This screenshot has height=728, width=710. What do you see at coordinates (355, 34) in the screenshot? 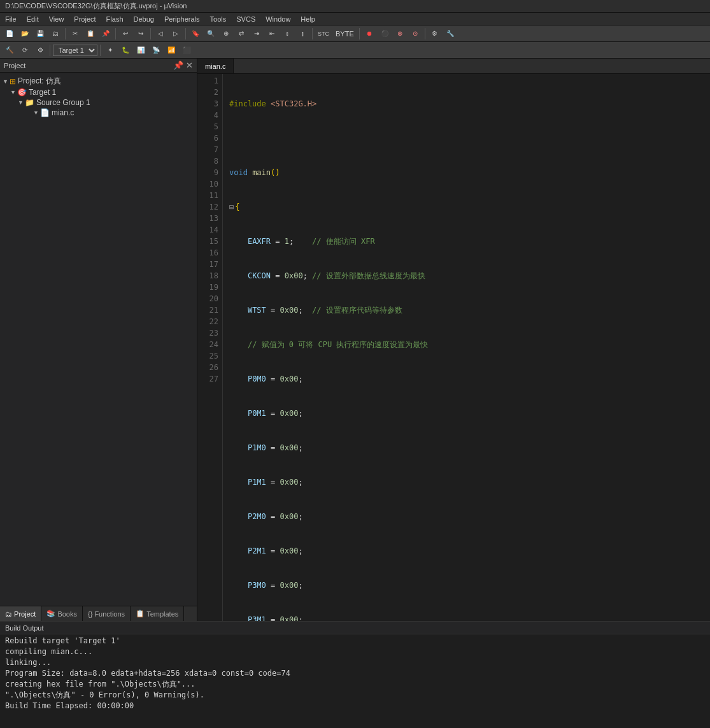
I see `toolbar-1: 📄 📂 💾 🗂 ✂ 📋 📌 ↩ ↪ ◁ ▷ 🔖 🔍 ⊕ ⇄ ⇥ ⇤ ⫾ ⫿ ST…` at bounding box center [355, 34].